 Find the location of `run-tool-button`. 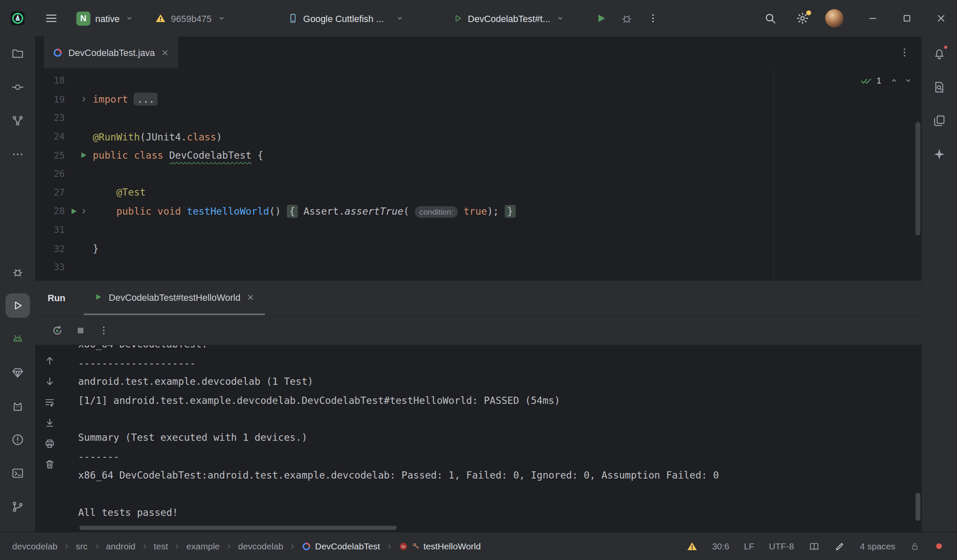

run-tool-button is located at coordinates (18, 306).